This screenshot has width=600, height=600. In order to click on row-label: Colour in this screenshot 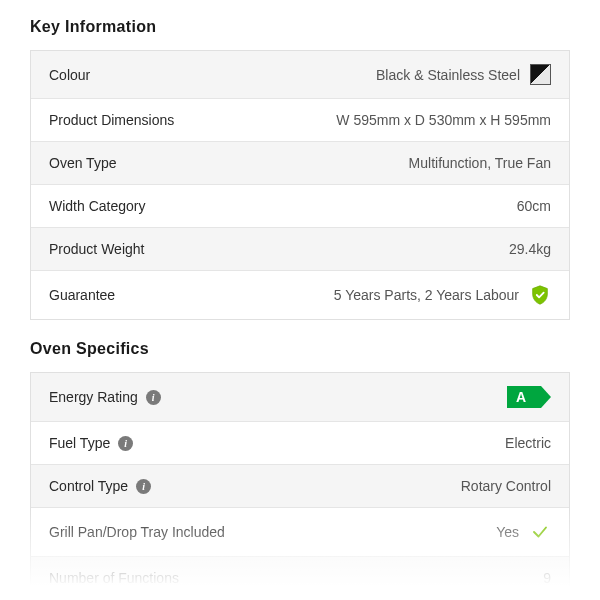, I will do `click(70, 75)`.